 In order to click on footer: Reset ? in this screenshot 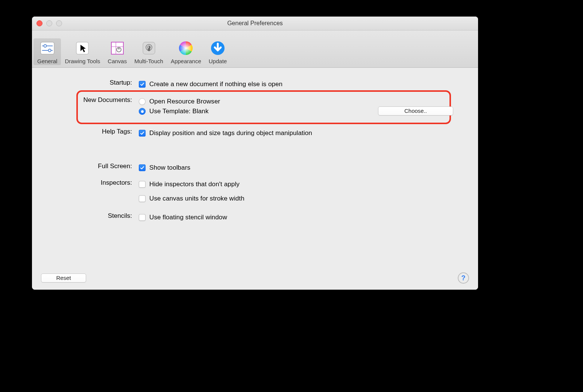, I will do `click(255, 278)`.